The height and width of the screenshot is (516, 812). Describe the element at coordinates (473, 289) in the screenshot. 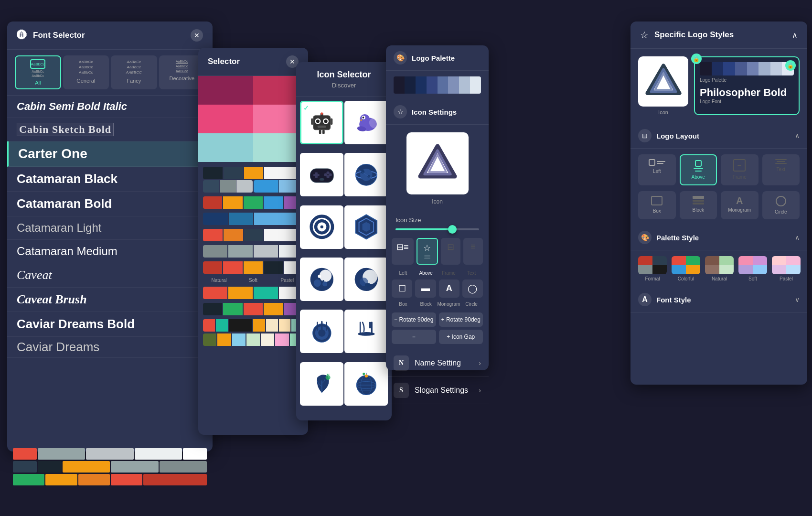

I see `layout-opt-circle: ◯` at that location.